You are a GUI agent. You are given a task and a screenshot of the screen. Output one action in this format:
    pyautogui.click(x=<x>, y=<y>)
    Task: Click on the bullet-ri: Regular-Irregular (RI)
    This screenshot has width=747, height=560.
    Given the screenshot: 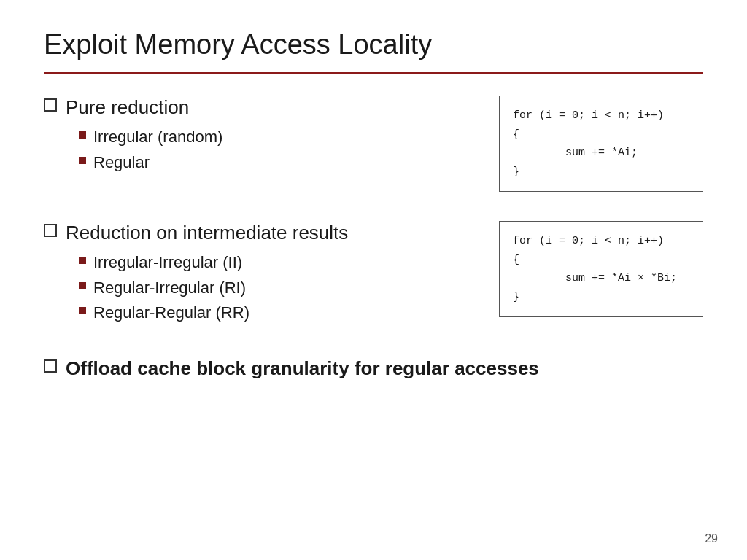 What is the action you would take?
    pyautogui.click(x=274, y=289)
    